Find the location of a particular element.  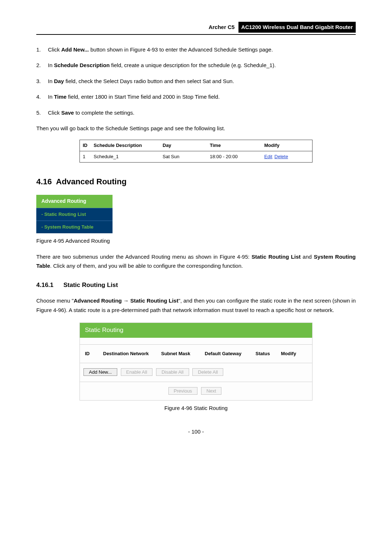

subsection-heading: 4.16.1 Static Routing List is located at coordinates (196, 285).